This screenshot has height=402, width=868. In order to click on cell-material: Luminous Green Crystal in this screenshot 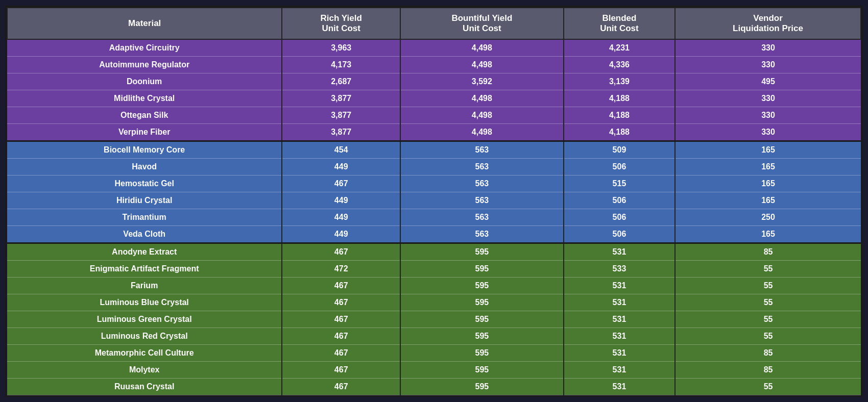, I will do `click(144, 319)`.